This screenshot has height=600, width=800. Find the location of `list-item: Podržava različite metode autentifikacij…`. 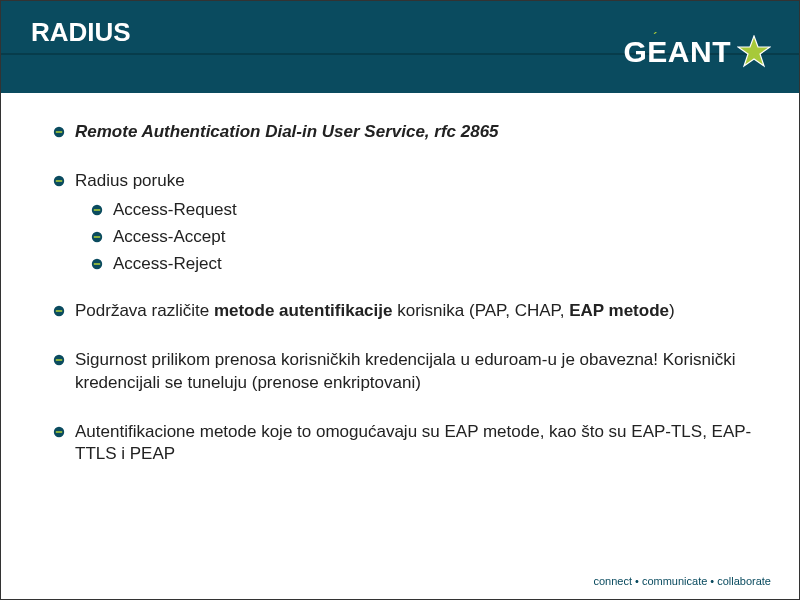

list-item: Podržava različite metode autentifikacij… is located at coordinates (406, 312).